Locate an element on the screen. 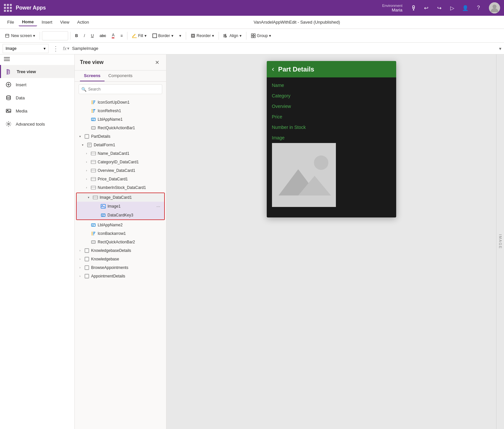 This screenshot has width=504, height=429. menu-view: View is located at coordinates (65, 22).